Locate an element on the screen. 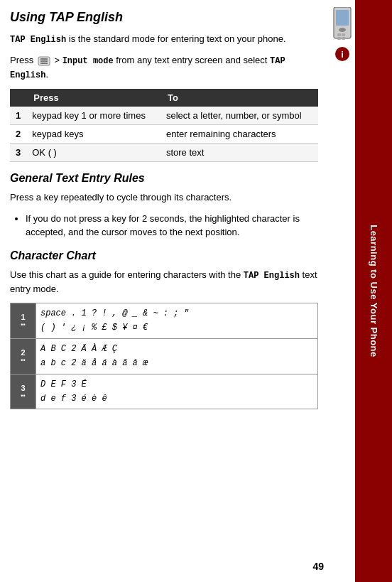 The height and width of the screenshot is (582, 392). info-badge: i is located at coordinates (342, 54).